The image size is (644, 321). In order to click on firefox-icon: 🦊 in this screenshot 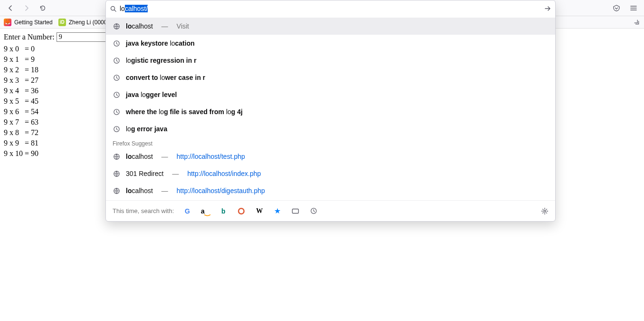, I will do `click(8, 22)`.